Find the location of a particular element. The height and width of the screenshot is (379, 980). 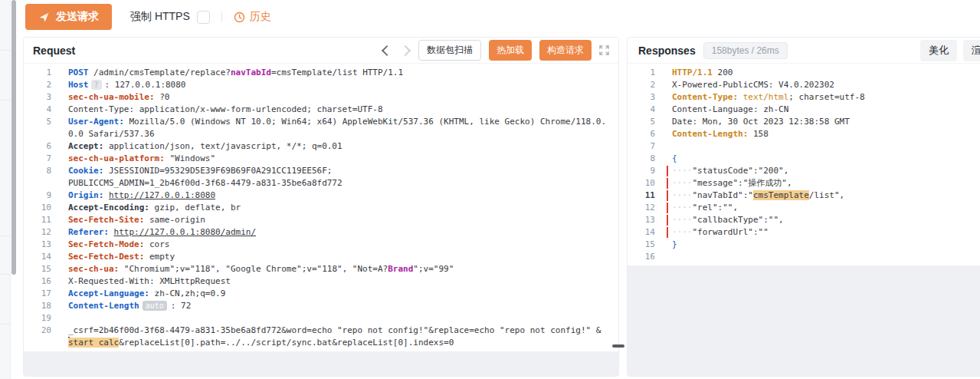

token-text: "message":"操作成功", is located at coordinates (742, 183).